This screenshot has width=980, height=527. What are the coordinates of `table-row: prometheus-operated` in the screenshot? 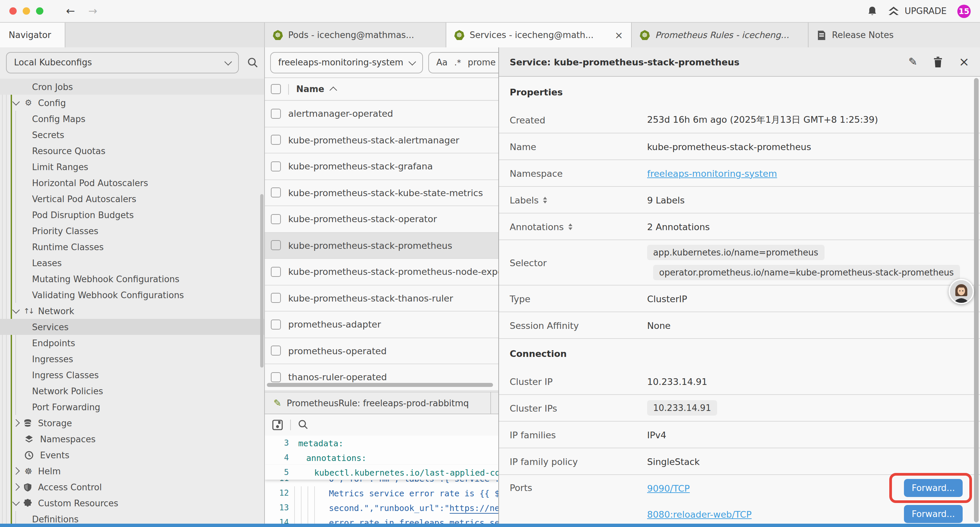 It's located at (382, 351).